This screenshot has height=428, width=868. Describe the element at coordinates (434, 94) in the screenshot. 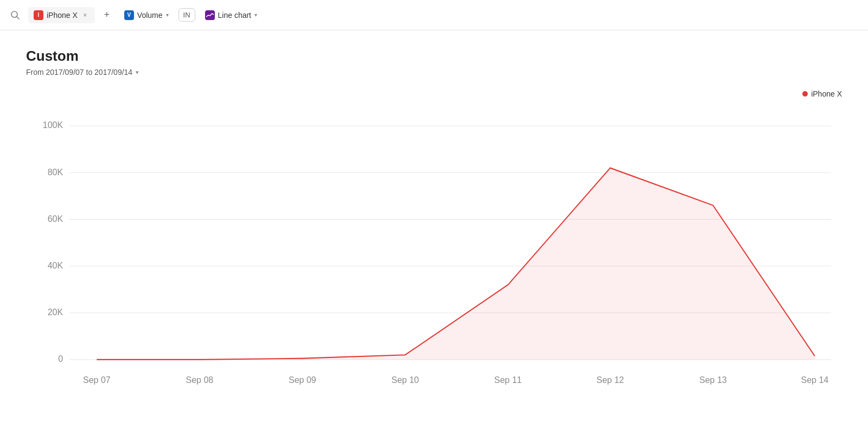

I see `chart-legend: iPhone X` at that location.